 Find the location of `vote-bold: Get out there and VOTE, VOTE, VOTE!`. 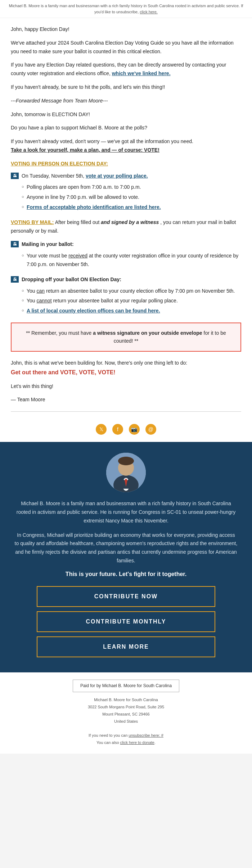

vote-bold: Get out there and VOTE, VOTE, VOTE! is located at coordinates (63, 373).